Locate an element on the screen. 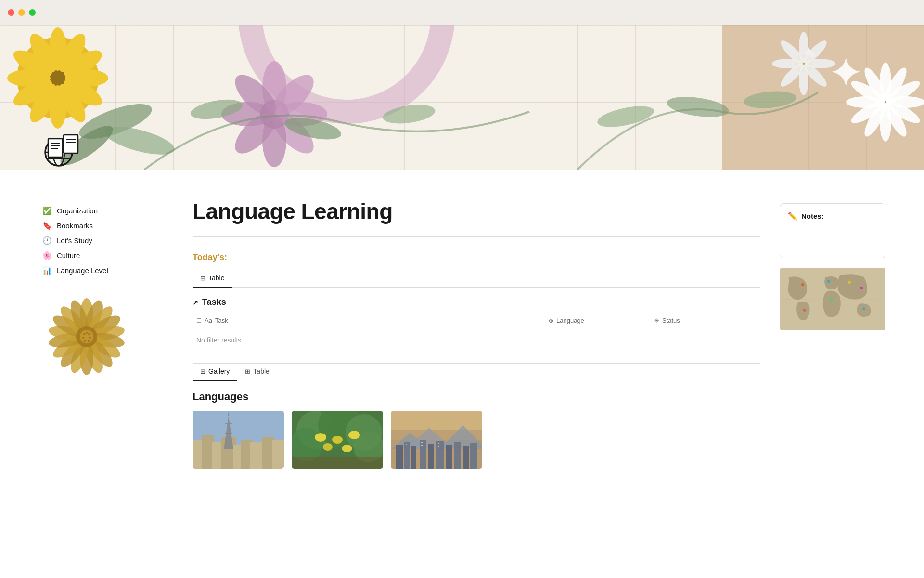 This screenshot has width=924, height=578. gallery-card-paris is located at coordinates (238, 440).